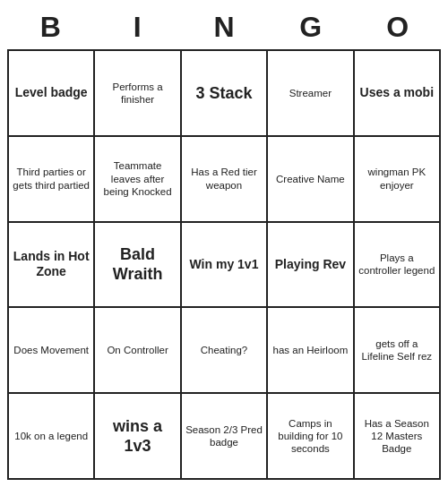 The height and width of the screenshot is (487, 448). What do you see at coordinates (138, 266) in the screenshot?
I see `bingo-cell-11: Bald Wraith` at bounding box center [138, 266].